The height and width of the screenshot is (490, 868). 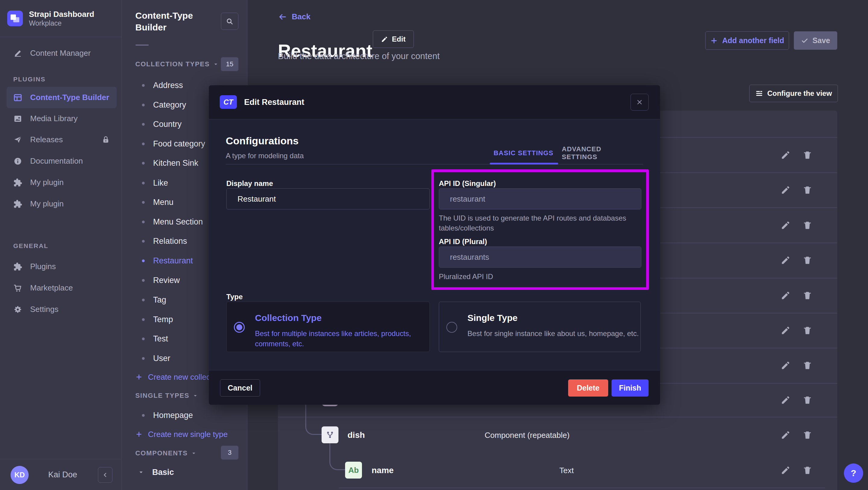 I want to click on radio-selected-icon, so click(x=239, y=327).